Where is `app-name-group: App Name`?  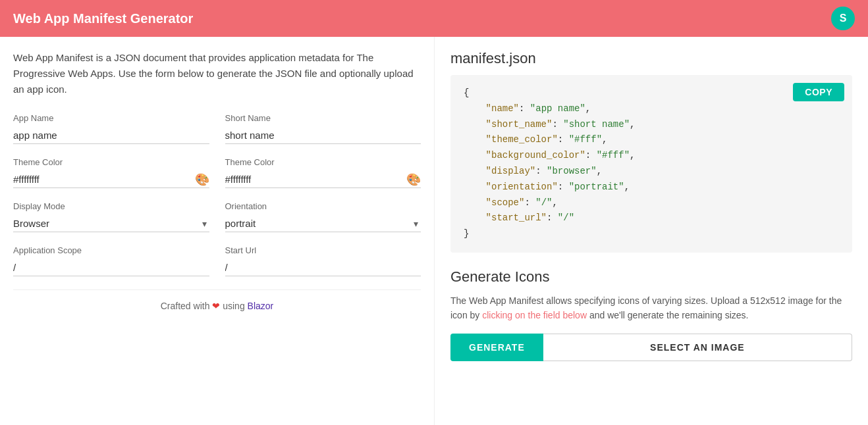
app-name-group: App Name is located at coordinates (111, 129).